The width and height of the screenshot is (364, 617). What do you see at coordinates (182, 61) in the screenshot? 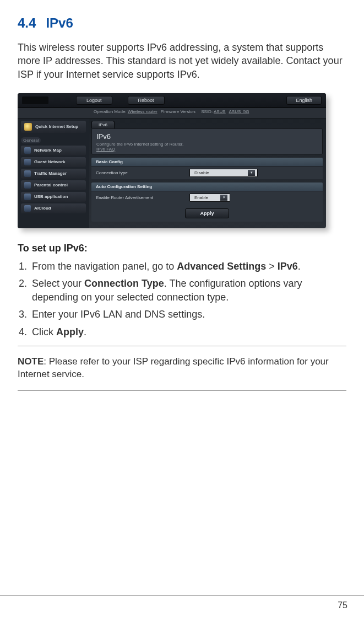
I see `intro-paragraph: This wireless router supports IPv6 addre…` at bounding box center [182, 61].